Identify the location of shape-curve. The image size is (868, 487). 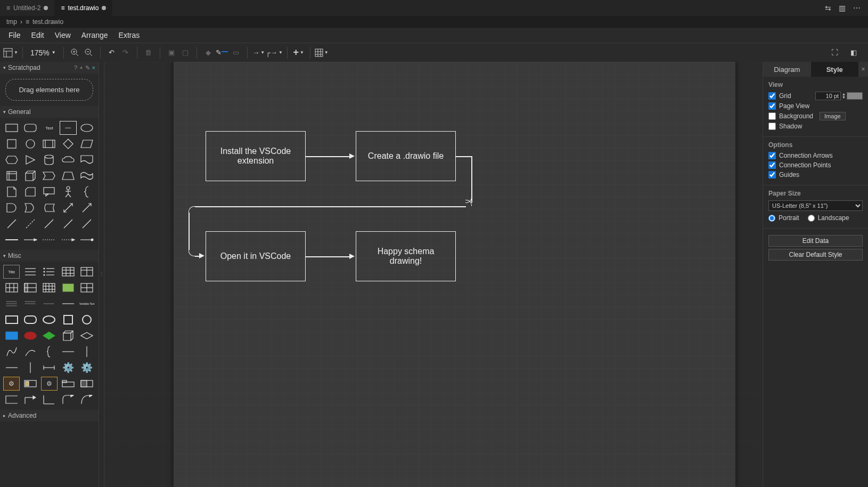
(30, 352).